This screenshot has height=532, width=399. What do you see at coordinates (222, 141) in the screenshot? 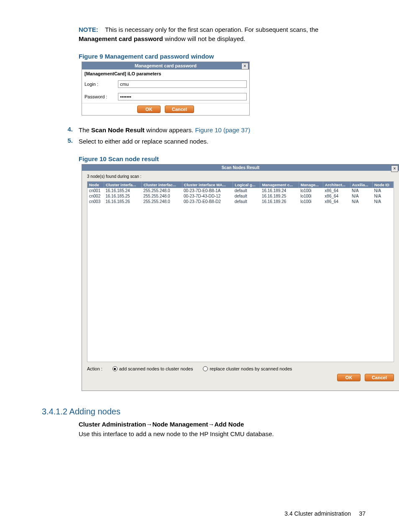
I see `step5-text: Select to either add or replace scanned …` at bounding box center [222, 141].